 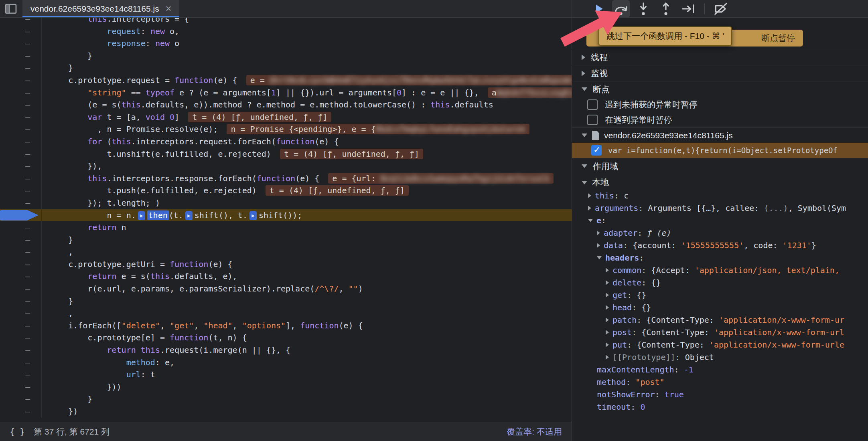 I want to click on property-name: delete, so click(x=627, y=283).